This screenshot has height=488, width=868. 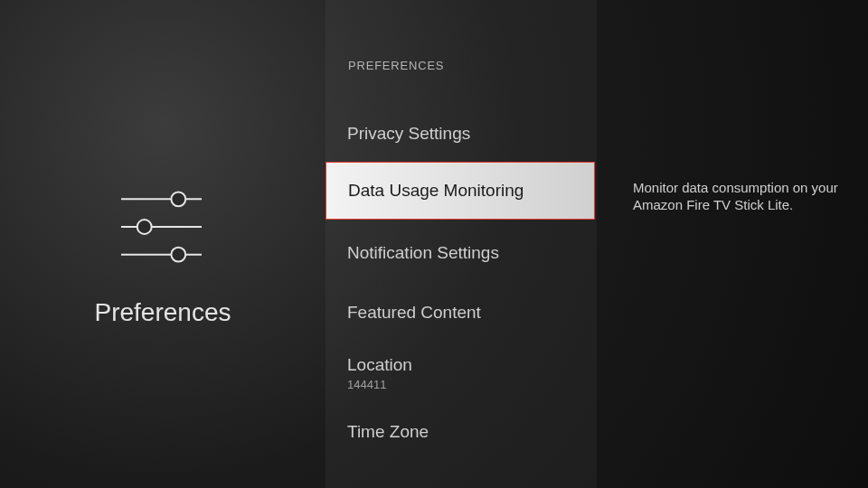 What do you see at coordinates (472, 385) in the screenshot?
I see `menu-item-subtext: 144411` at bounding box center [472, 385].